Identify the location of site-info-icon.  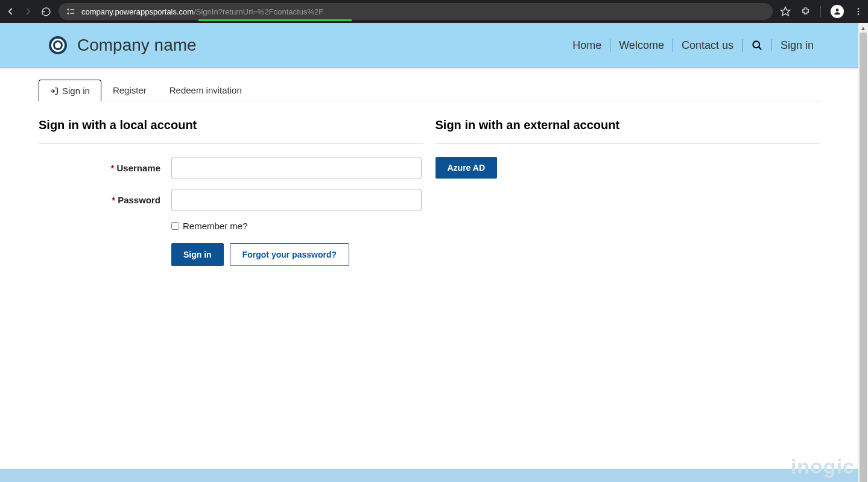
(71, 11).